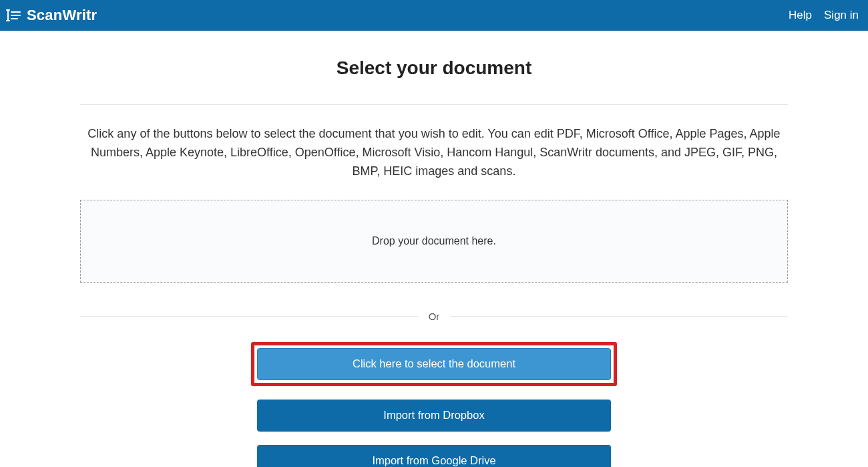 The image size is (868, 467). Describe the element at coordinates (434, 241) in the screenshot. I see `drop-zone: Drop your document here.` at that location.